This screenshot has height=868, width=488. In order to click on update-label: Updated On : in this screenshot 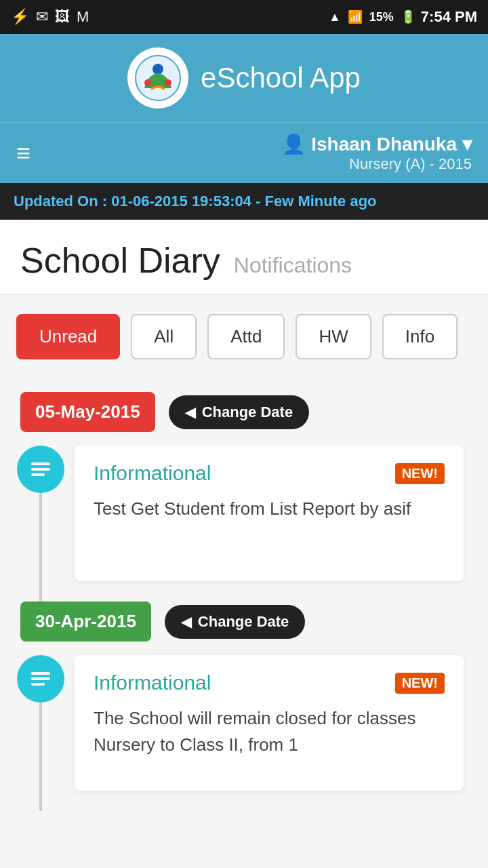, I will do `click(60, 201)`.